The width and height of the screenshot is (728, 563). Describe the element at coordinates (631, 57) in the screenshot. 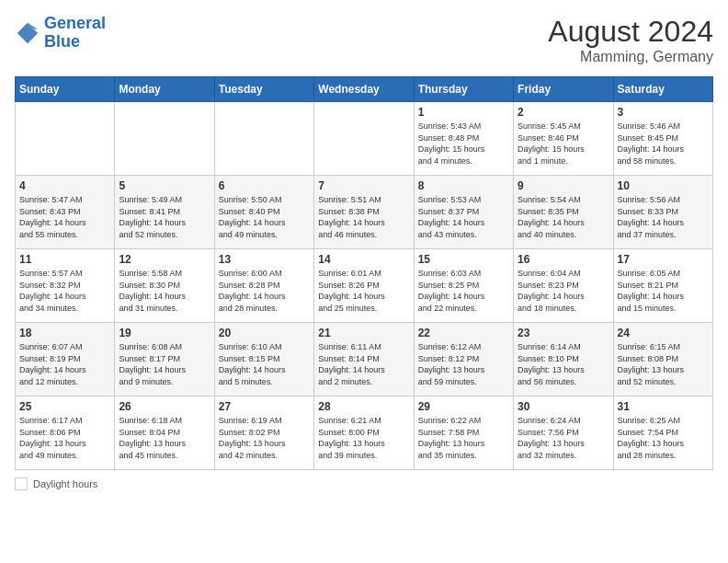

I see `location-subtitle: Mamming, Germany` at that location.